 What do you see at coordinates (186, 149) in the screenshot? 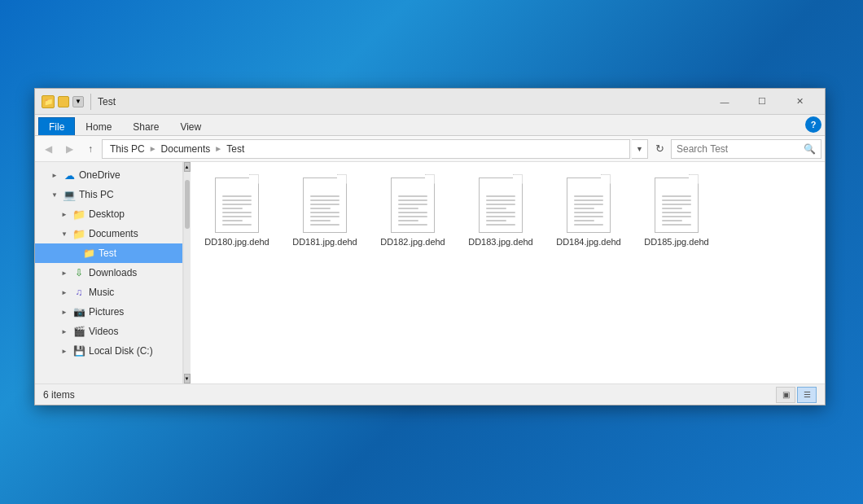
I see `path-documents: Documents` at bounding box center [186, 149].